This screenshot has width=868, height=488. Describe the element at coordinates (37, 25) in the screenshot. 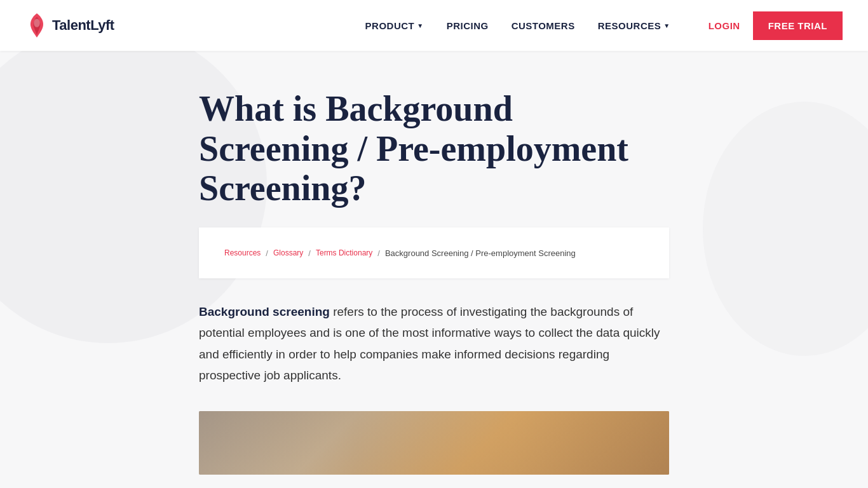

I see `logo-icon` at that location.